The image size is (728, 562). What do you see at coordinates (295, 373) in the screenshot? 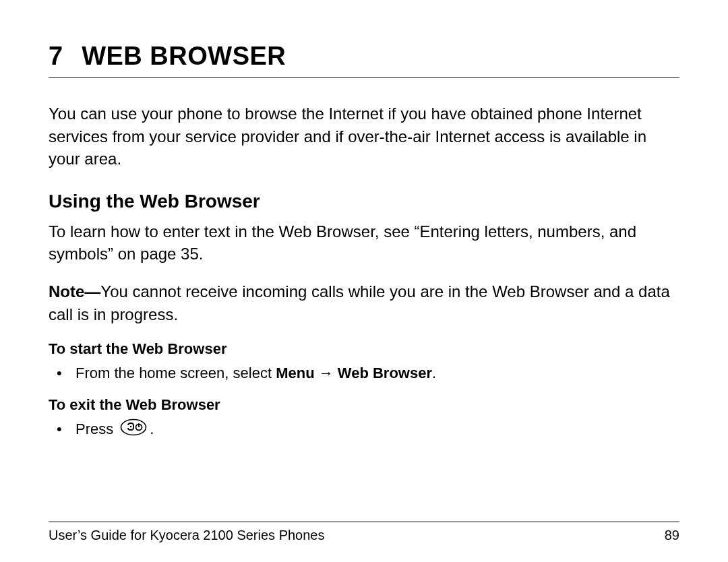
I see `menu-label: Menu` at bounding box center [295, 373].